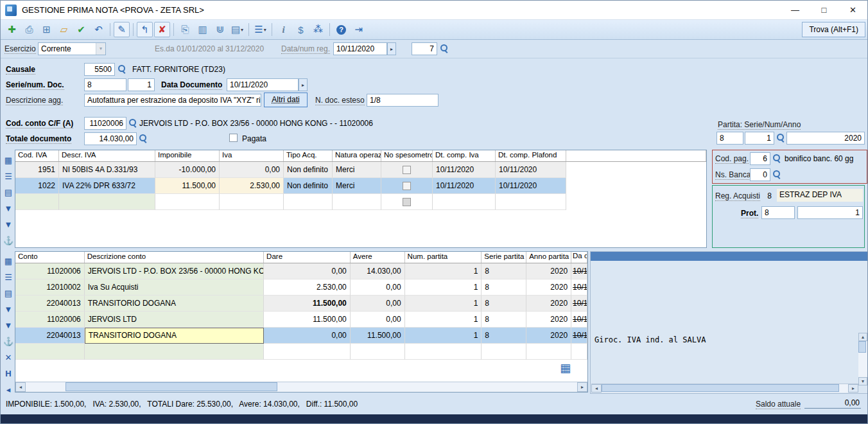  Describe the element at coordinates (99, 30) in the screenshot. I see `undo-button: ↶` at that location.